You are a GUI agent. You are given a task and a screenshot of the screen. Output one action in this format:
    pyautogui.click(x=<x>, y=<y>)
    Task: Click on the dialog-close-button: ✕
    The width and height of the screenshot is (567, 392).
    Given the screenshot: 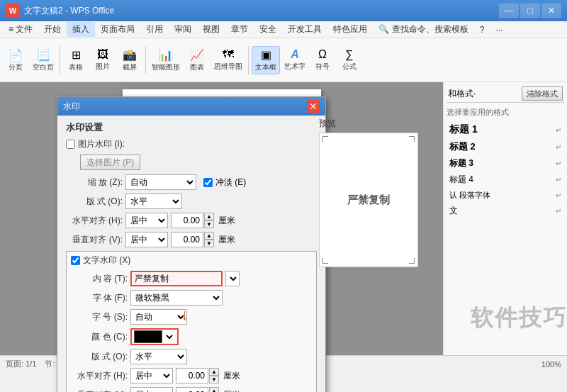 What is the action you would take?
    pyautogui.click(x=313, y=106)
    